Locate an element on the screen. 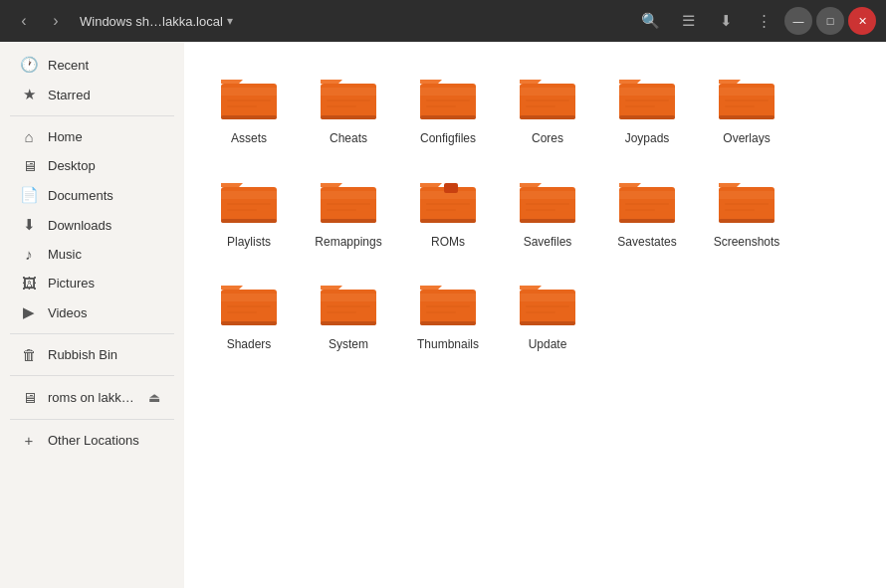 The height and width of the screenshot is (588, 886). mount-icon: 🖥 is located at coordinates (29, 398).